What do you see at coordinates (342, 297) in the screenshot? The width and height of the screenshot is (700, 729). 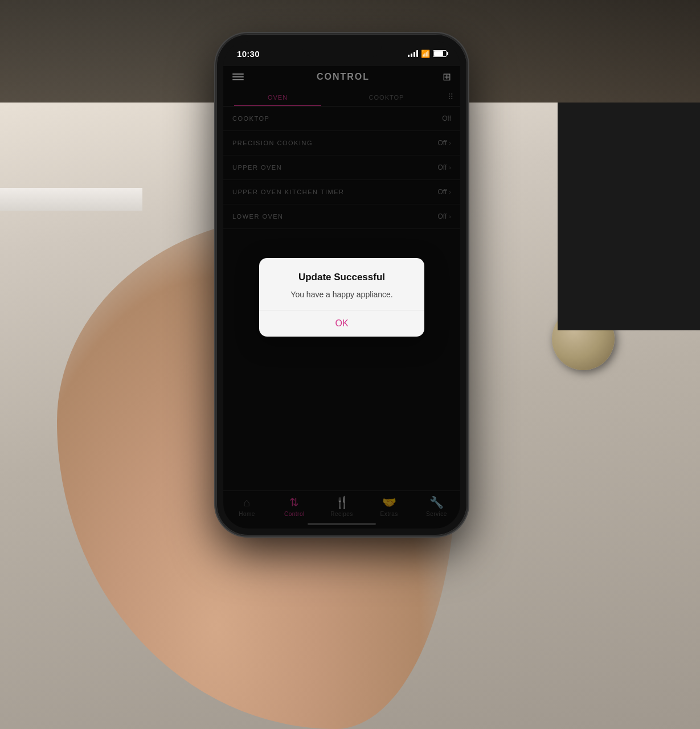 I see `update-success-modal: Update Successful You have a happy appli…` at bounding box center [342, 297].